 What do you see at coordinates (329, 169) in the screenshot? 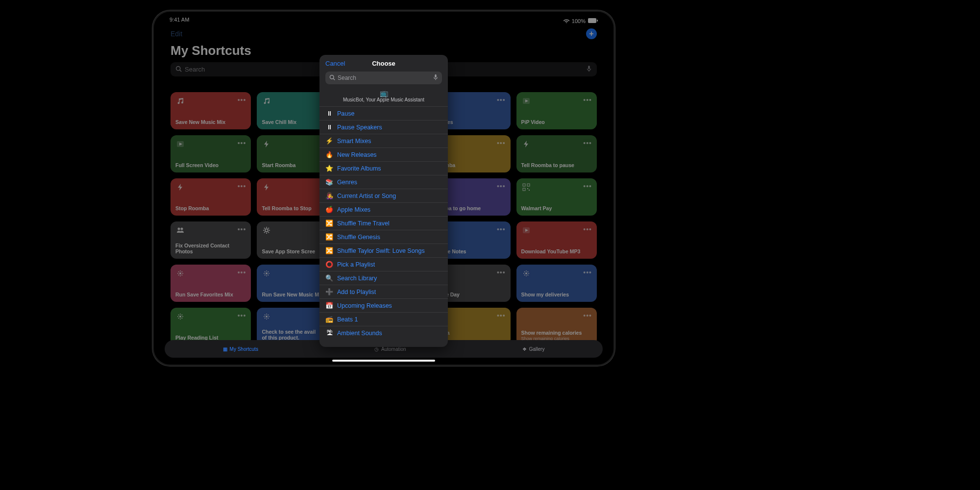
I see `item-emoji-icon: ⭐` at bounding box center [329, 169].